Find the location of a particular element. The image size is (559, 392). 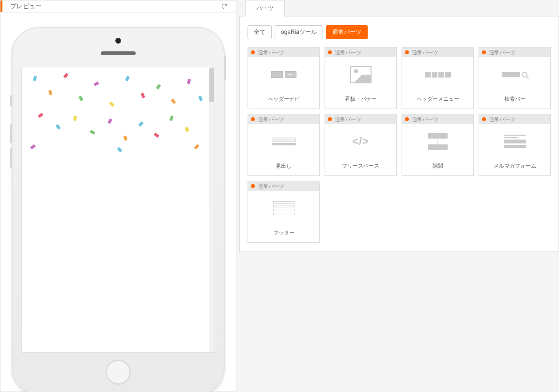

card-gap: 通常パーツ ↕ 隙間 is located at coordinates (438, 145).